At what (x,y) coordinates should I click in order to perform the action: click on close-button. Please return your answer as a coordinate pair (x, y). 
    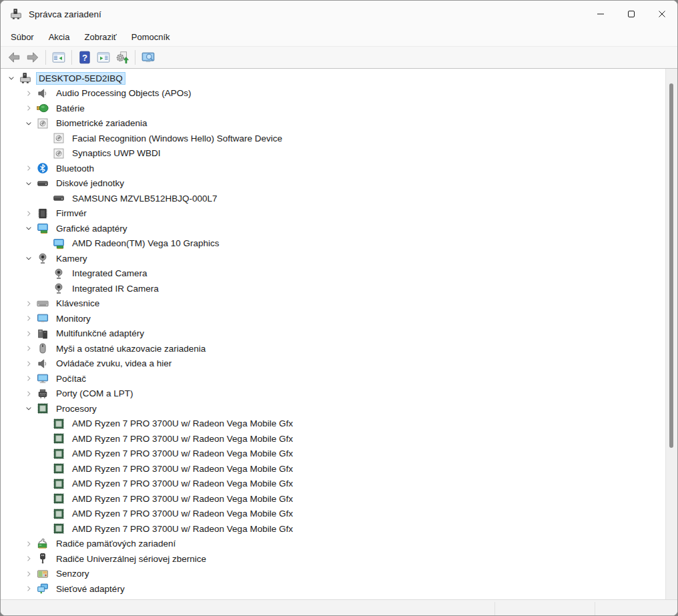
    Looking at the image, I should click on (662, 14).